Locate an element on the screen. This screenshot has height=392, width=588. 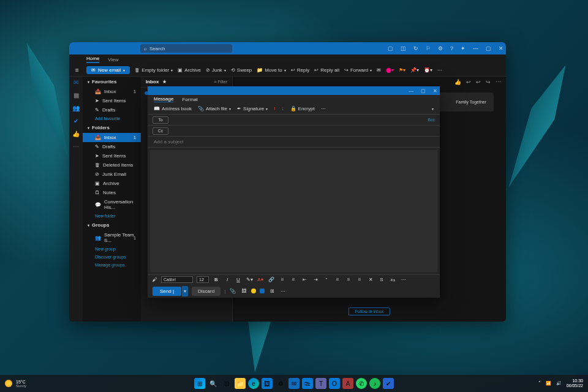
notifications-icon: ⚐ is located at coordinates (428, 48).